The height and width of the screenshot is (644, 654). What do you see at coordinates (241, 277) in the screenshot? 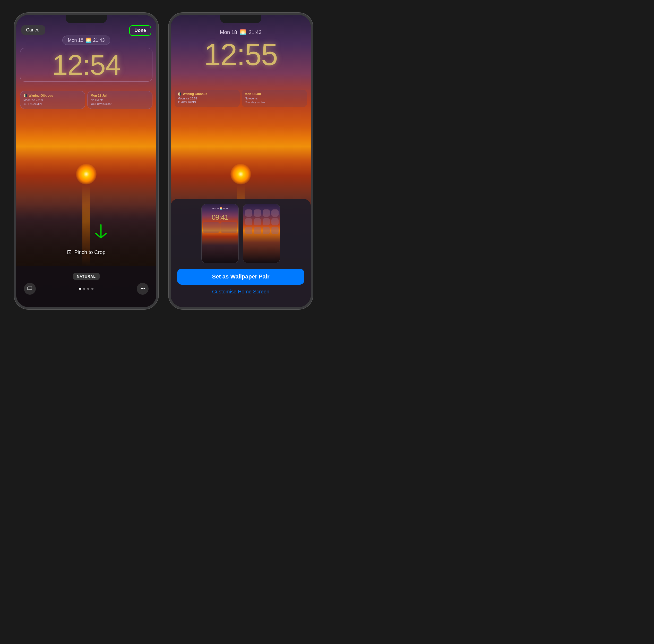
I see `set-wallpaper-pair-button: Set as Wallpaper Pair` at bounding box center [241, 277].